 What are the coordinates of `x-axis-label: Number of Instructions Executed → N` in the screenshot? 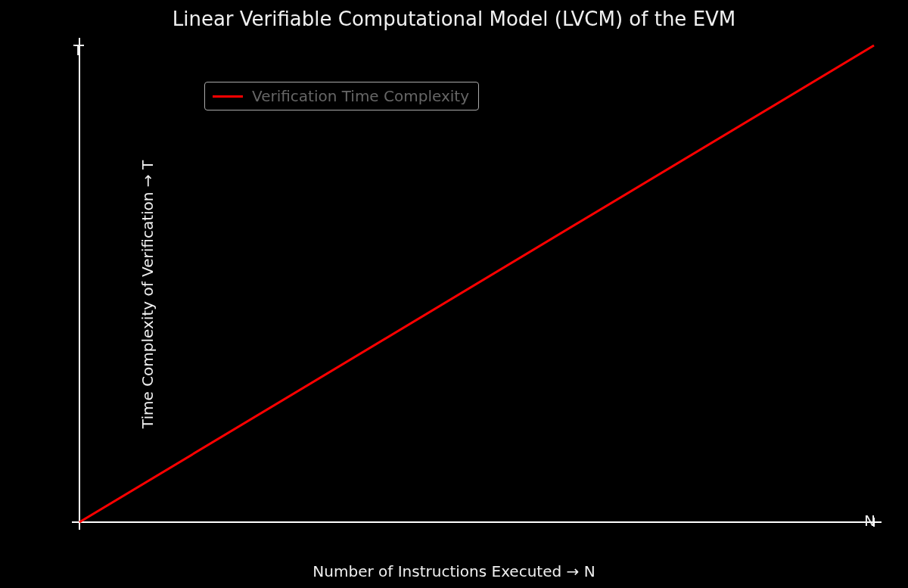 It's located at (454, 571).